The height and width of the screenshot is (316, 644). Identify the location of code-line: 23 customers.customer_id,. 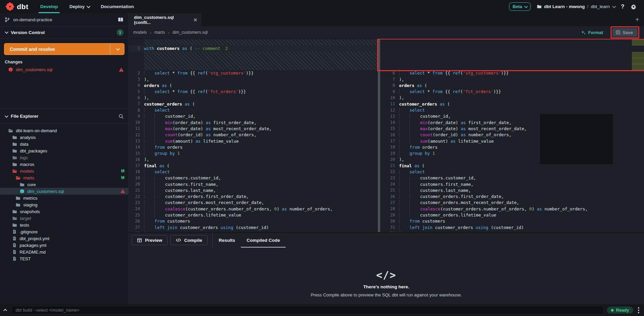
(512, 178).